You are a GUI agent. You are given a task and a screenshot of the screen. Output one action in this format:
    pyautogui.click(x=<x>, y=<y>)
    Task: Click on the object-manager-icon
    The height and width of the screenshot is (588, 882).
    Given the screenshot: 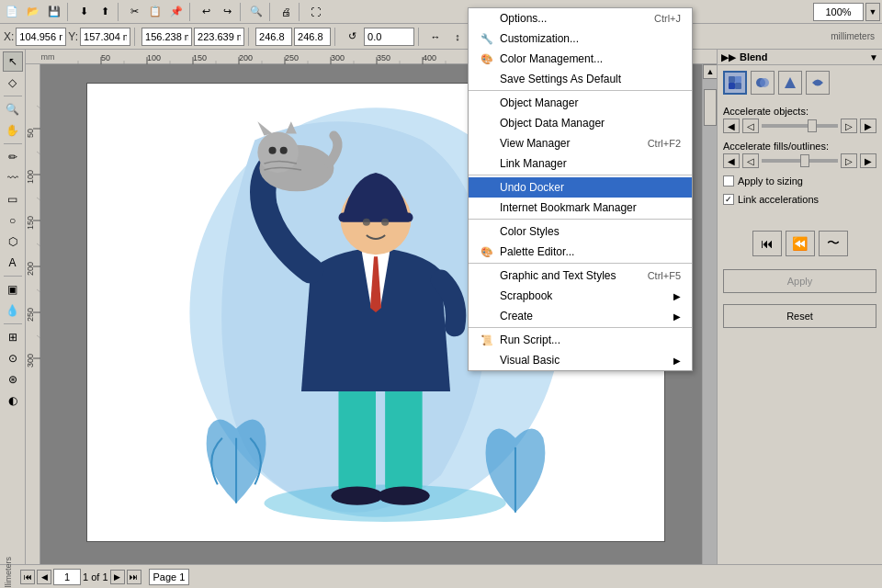 What is the action you would take?
    pyautogui.click(x=487, y=103)
    